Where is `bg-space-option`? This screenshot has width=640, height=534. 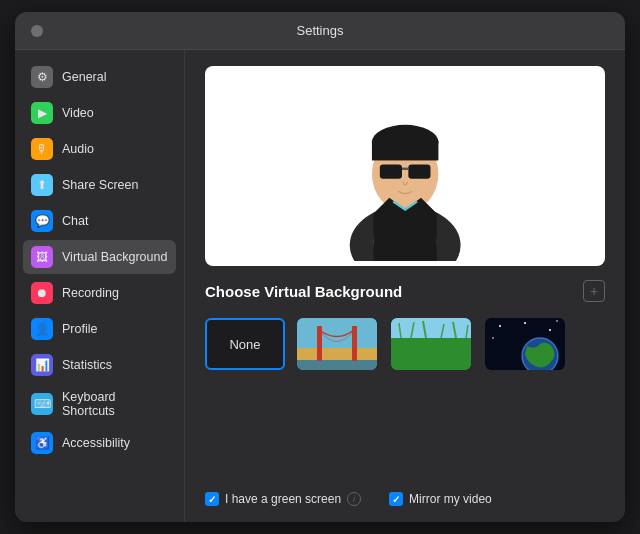
bg-space-option is located at coordinates (525, 344).